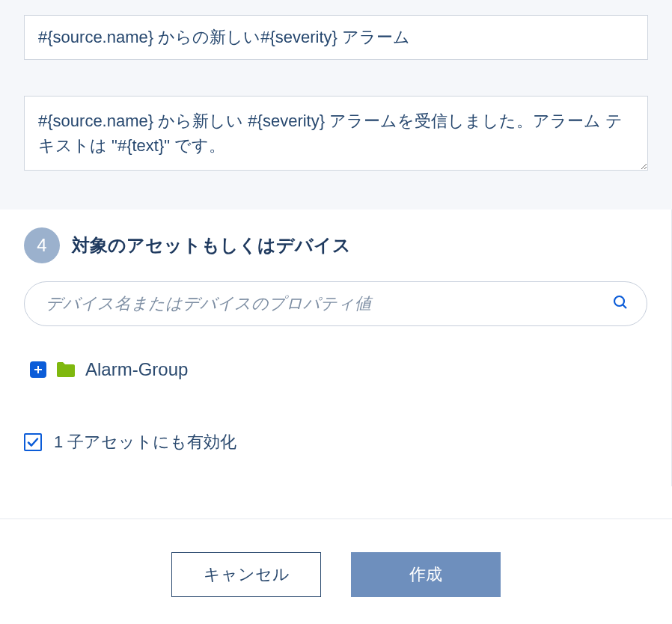 The height and width of the screenshot is (624, 672). What do you see at coordinates (42, 245) in the screenshot?
I see `step-number-badge: 4` at bounding box center [42, 245].